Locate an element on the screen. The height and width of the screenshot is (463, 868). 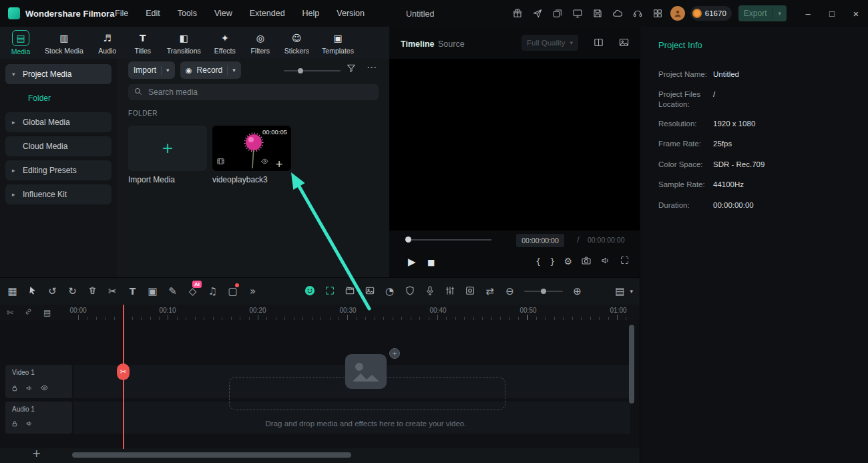
menu-tools: Tools is located at coordinates (187, 13).